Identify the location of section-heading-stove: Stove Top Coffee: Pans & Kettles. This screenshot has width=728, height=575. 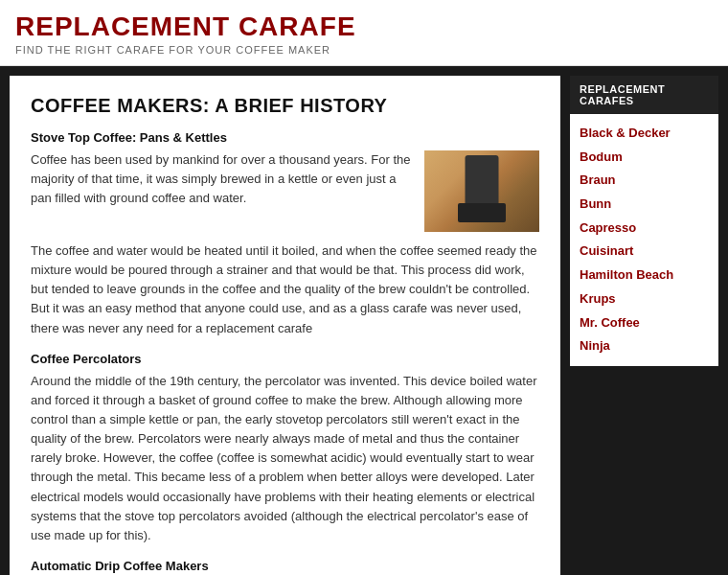
(285, 138).